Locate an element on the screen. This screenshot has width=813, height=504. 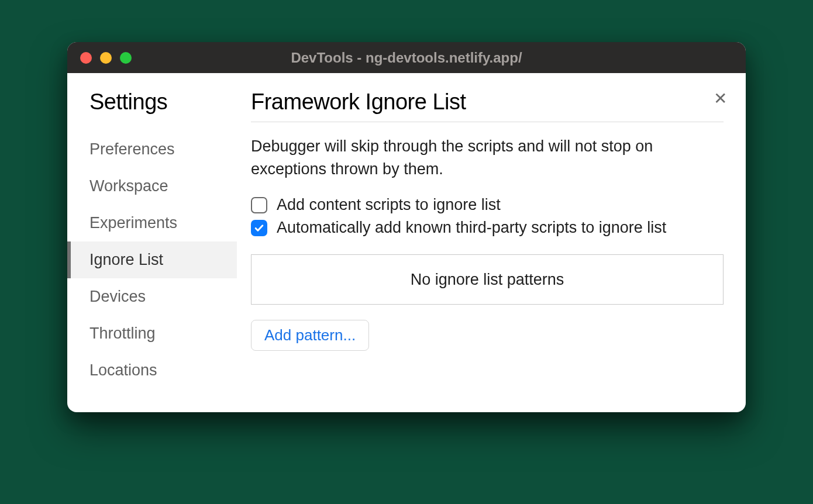
add-pattern-label: Add pattern... is located at coordinates (310, 335).